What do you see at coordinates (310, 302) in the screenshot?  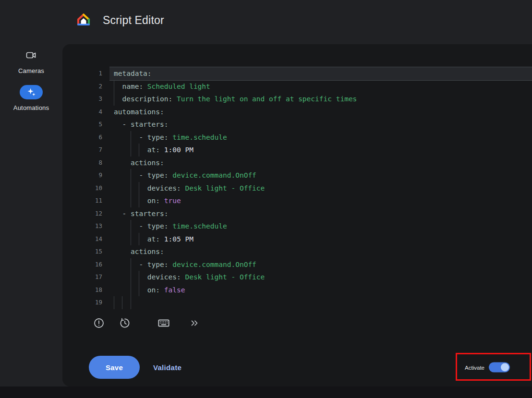 I see `code-line: 19` at bounding box center [310, 302].